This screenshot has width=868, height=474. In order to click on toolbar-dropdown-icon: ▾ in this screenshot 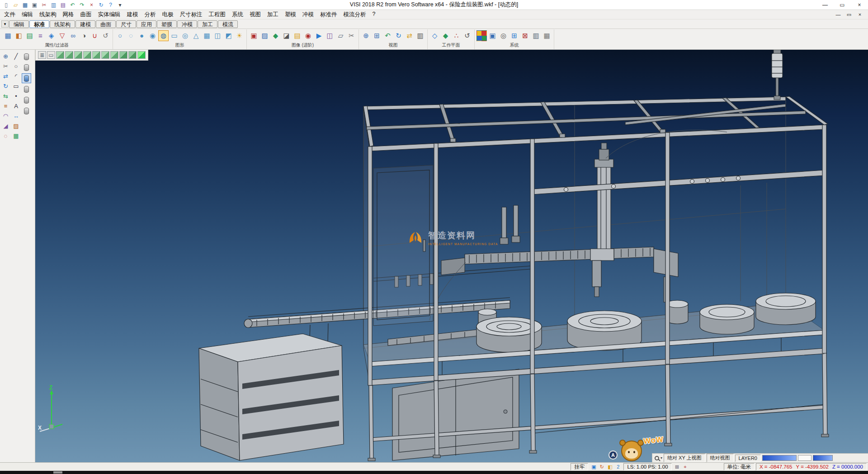, I will do `click(5, 24)`.